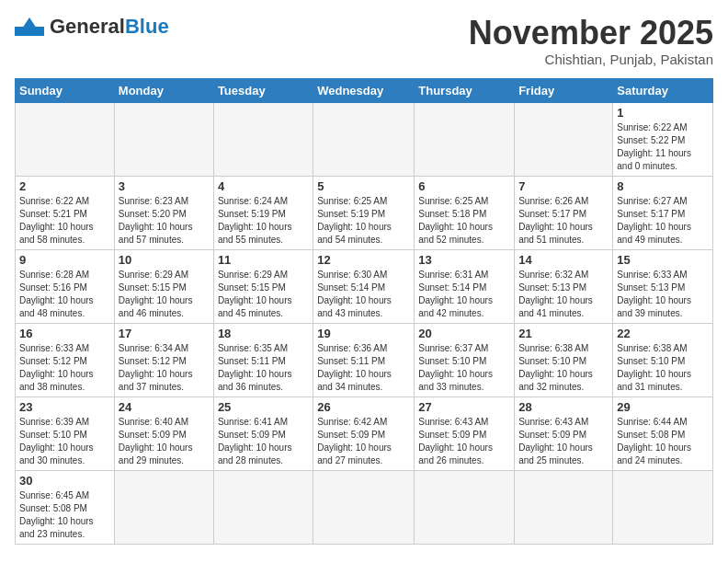 The height and width of the screenshot is (563, 728). I want to click on day-info: Sunrise: 6:33 AM Sunset: 5:13 PM Dayligh…, so click(663, 294).